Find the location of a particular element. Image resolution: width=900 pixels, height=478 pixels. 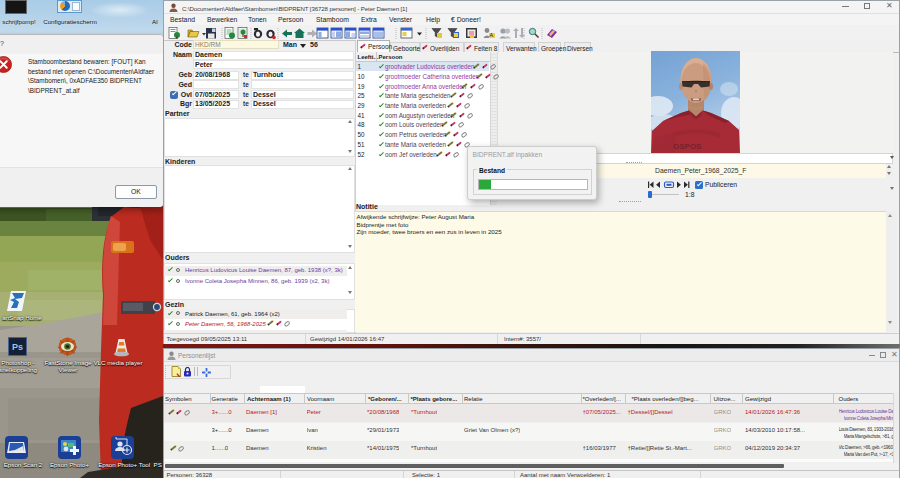

svg-text: OSPOS is located at coordinates (688, 146).